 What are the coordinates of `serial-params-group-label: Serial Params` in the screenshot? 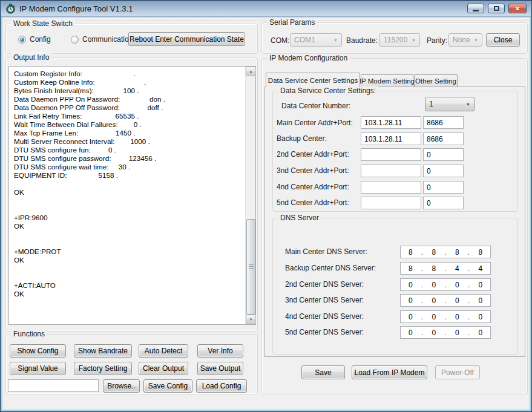 It's located at (292, 23).